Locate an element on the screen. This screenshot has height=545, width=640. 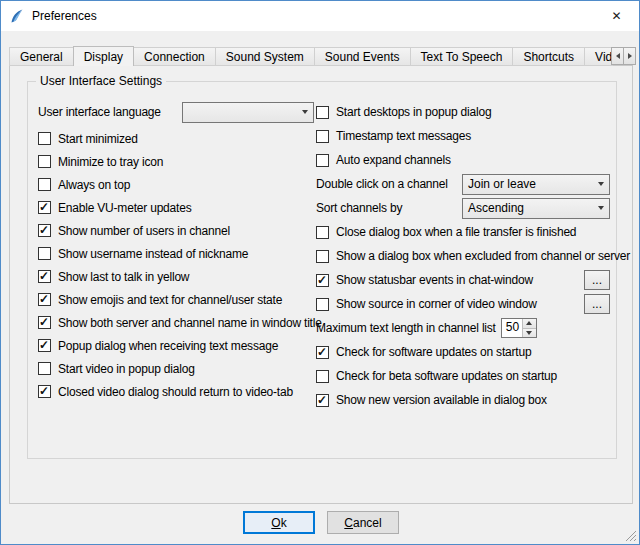
tab-label: Display is located at coordinates (104, 57).